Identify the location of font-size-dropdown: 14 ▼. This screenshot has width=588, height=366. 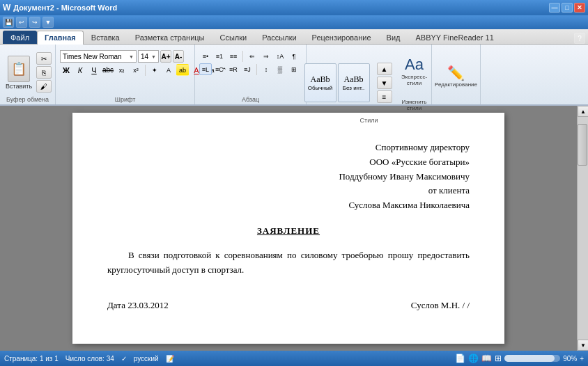
(148, 56).